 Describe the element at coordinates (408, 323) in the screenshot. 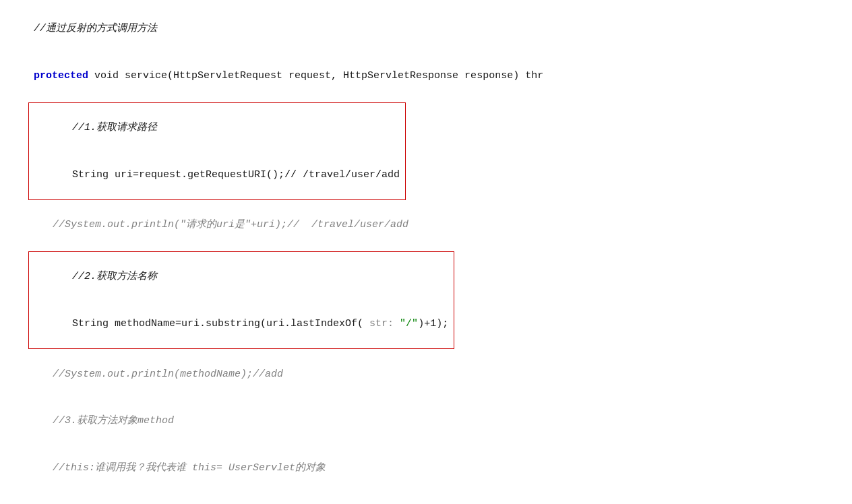

I see `box2-string: "/"` at that location.